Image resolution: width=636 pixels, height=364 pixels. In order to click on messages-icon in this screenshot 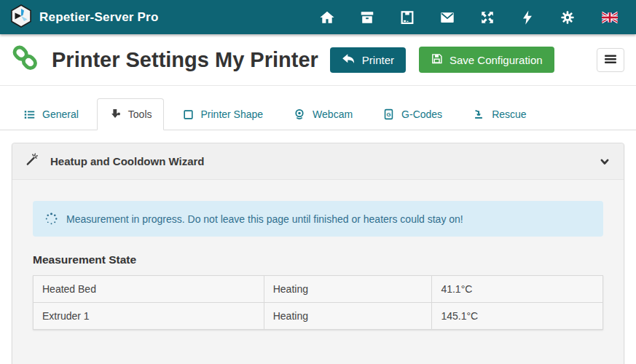, I will do `click(447, 17)`.